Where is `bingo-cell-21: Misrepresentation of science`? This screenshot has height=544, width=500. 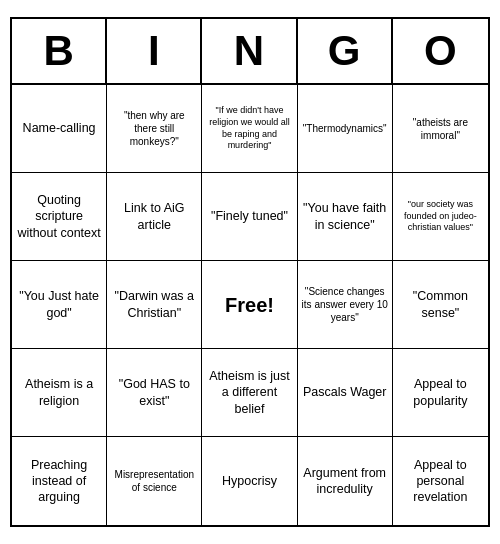
bingo-cell-21: Misrepresentation of science is located at coordinates (154, 481).